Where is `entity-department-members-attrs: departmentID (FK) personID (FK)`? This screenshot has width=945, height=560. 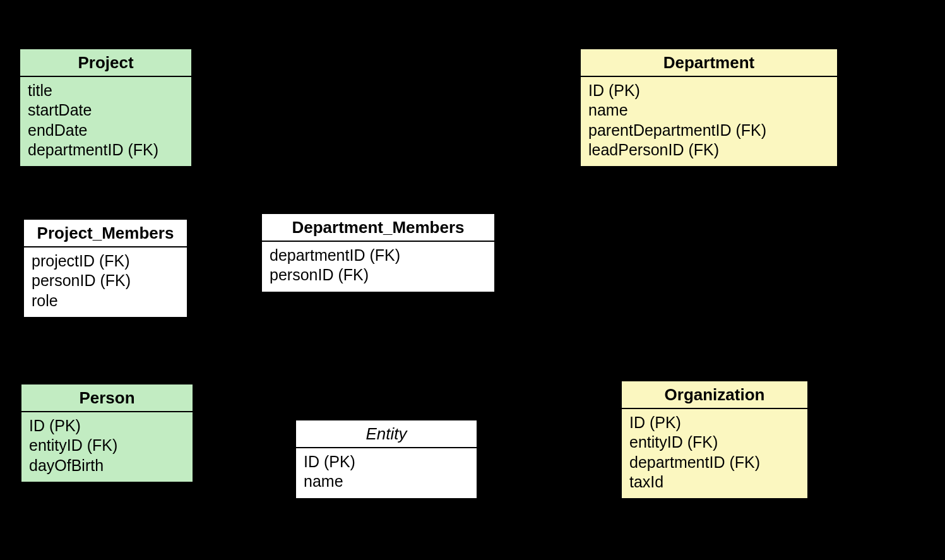
entity-department-members-attrs: departmentID (FK) personID (FK) is located at coordinates (378, 266).